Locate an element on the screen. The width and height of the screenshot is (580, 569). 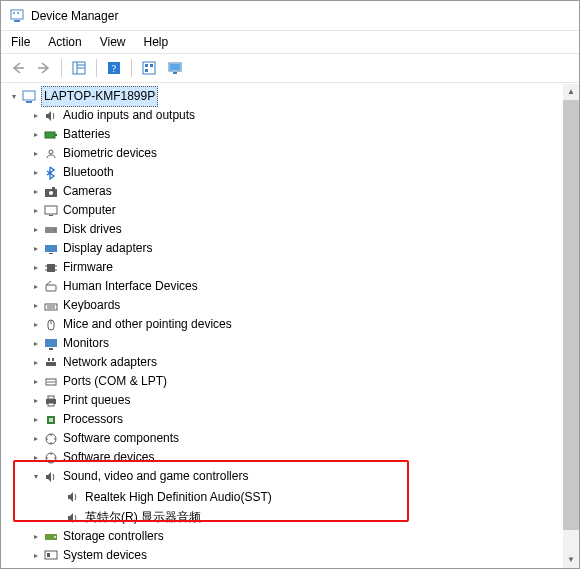
tree-item-audio-inputs-outputs: ▸Audio inputs and outputs is located at coordinates (293, 116).